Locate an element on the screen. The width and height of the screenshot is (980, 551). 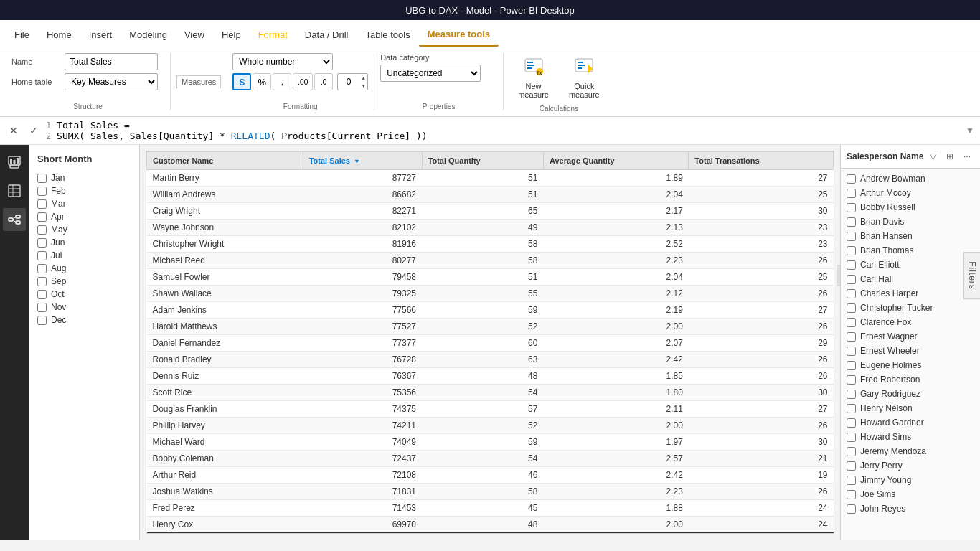
currency-btn: $ is located at coordinates (242, 82).